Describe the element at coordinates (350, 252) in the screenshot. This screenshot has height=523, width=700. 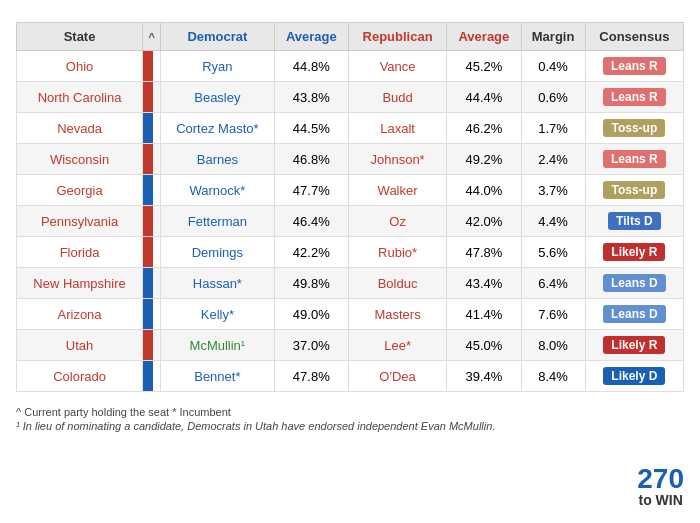
I see `table-row: FloridaDemings42.2%Rubio*47.8%5.6%Likely…` at that location.